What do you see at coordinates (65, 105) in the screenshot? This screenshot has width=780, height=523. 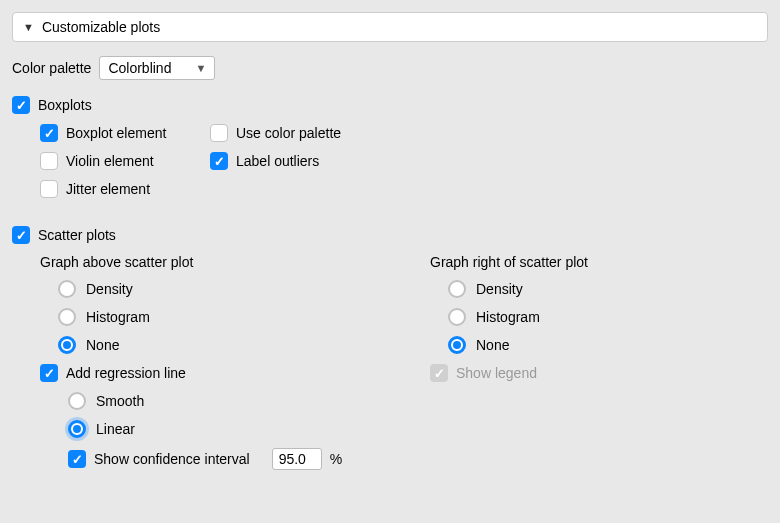 I see `boxplots-label: Boxplots` at bounding box center [65, 105].